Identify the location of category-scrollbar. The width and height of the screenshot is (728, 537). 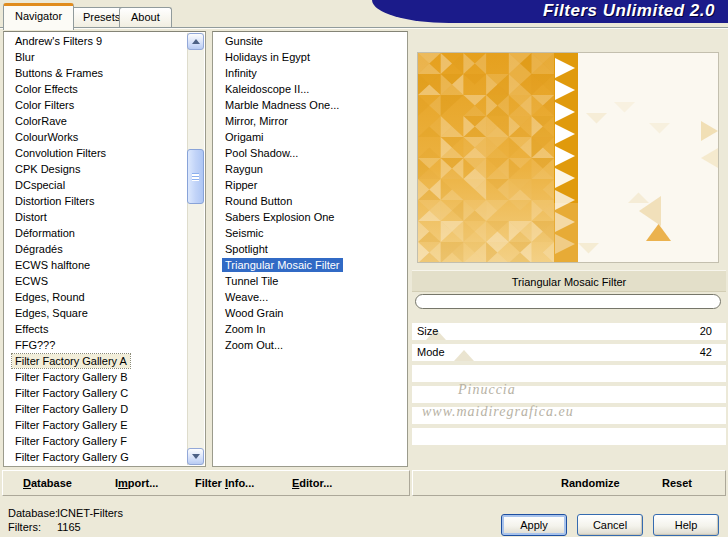
(196, 249).